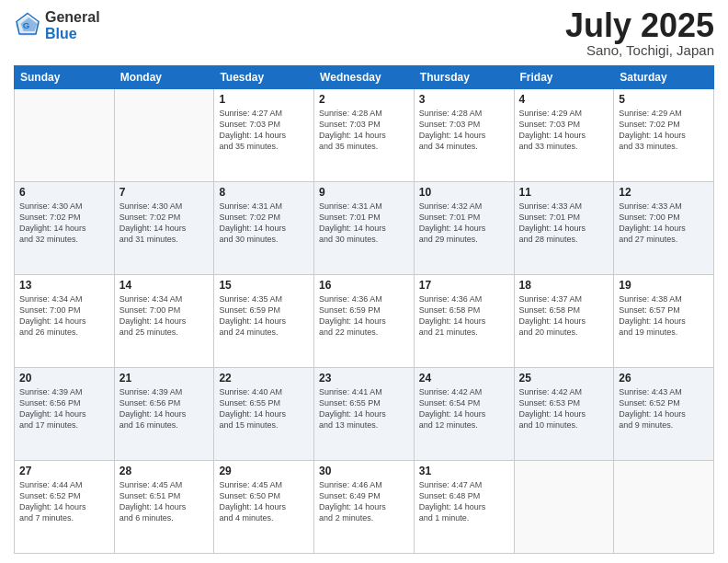 The image size is (728, 563). I want to click on day-number: 25, so click(564, 378).